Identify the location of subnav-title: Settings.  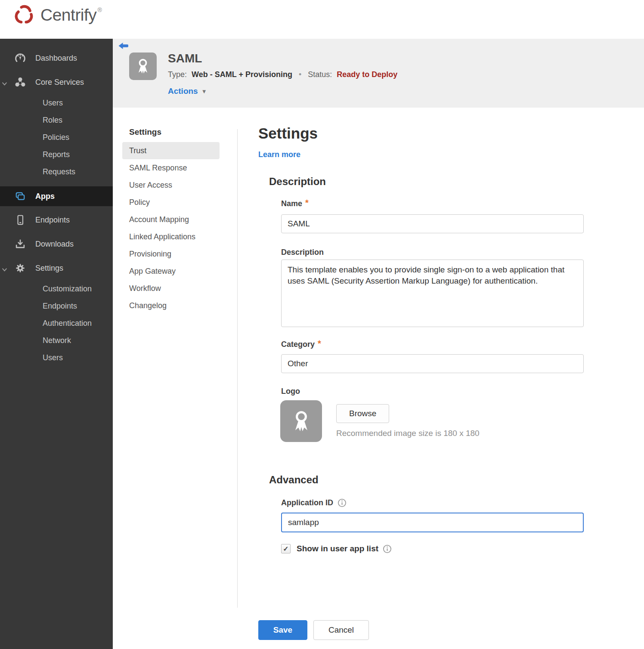
(171, 135).